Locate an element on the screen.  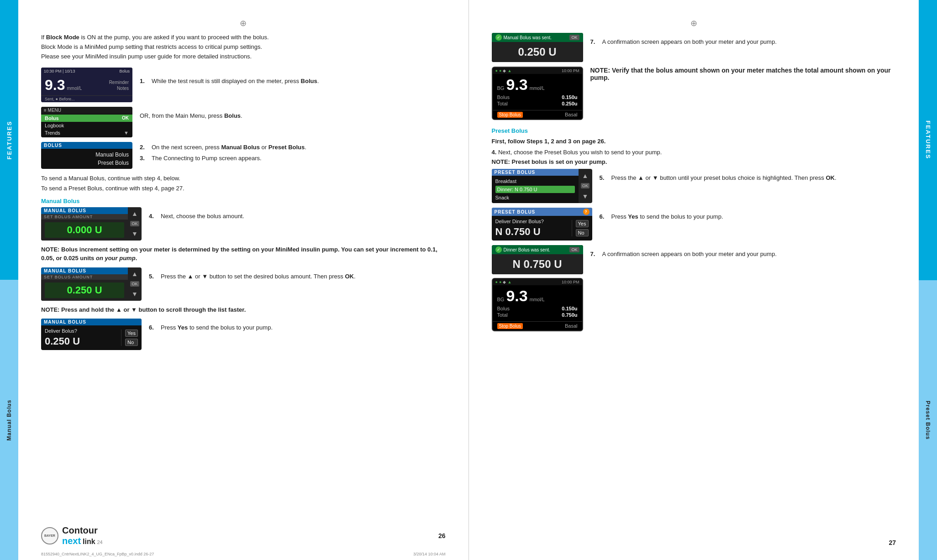
to-send-text: To send a Manual Bolus, continue with st… is located at coordinates (243, 183).